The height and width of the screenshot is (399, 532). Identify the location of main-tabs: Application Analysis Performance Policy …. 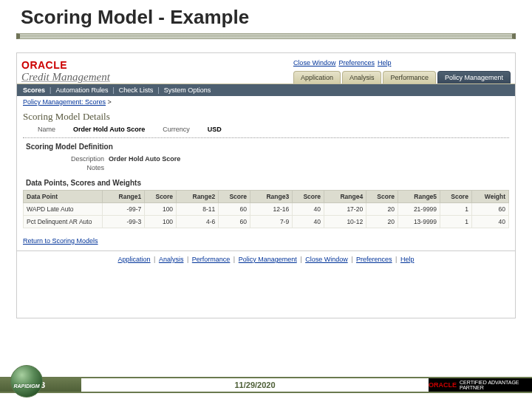
(402, 77).